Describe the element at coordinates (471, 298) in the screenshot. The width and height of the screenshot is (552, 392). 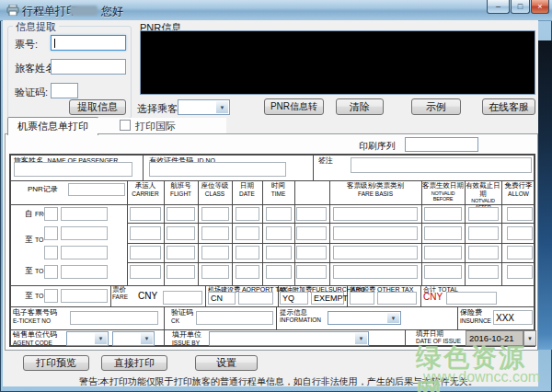
I see `total-amount-field` at that location.